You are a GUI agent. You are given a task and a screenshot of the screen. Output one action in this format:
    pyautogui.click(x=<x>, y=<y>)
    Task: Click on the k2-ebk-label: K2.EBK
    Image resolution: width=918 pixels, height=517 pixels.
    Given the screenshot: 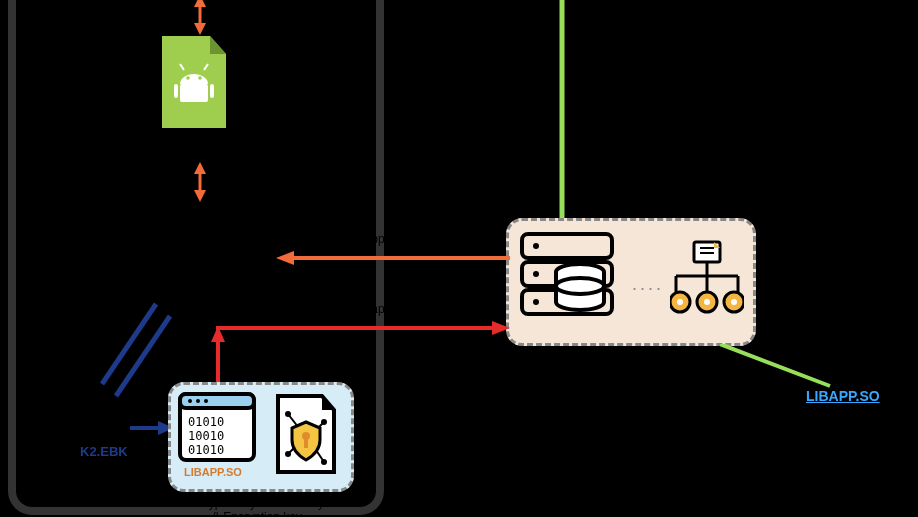 What is the action you would take?
    pyautogui.click(x=104, y=452)
    